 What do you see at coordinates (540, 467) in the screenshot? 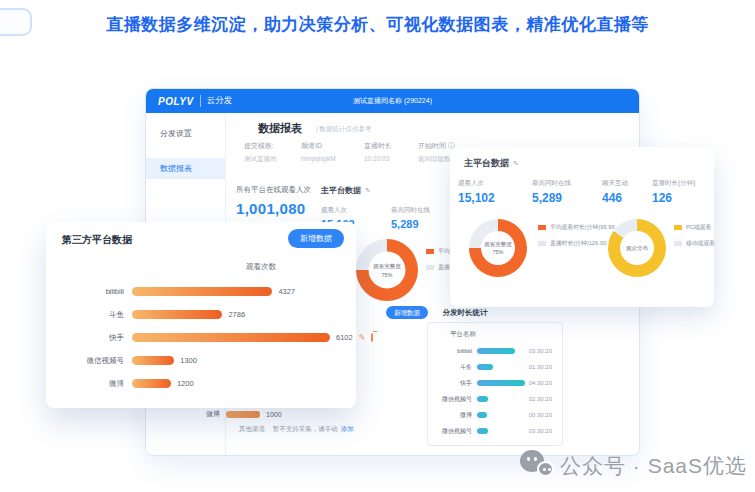
I see `wechat-icon` at bounding box center [540, 467].